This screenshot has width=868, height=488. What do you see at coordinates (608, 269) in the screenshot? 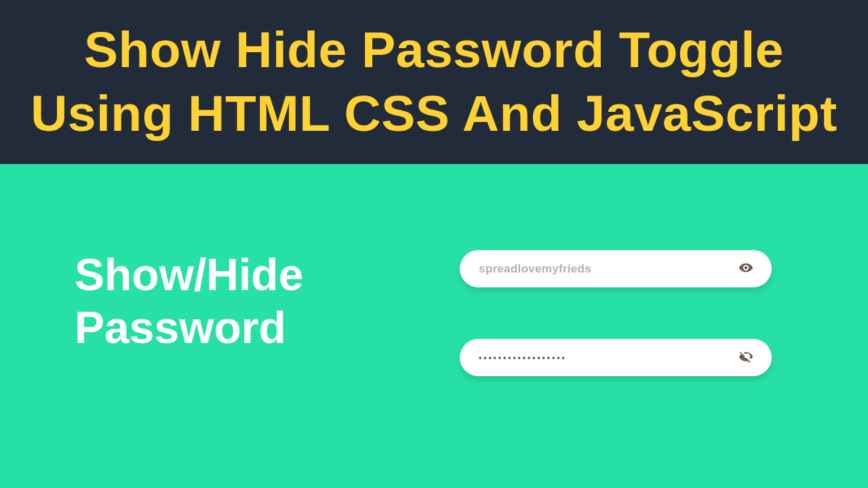
I see `password-input-visible` at bounding box center [608, 269].